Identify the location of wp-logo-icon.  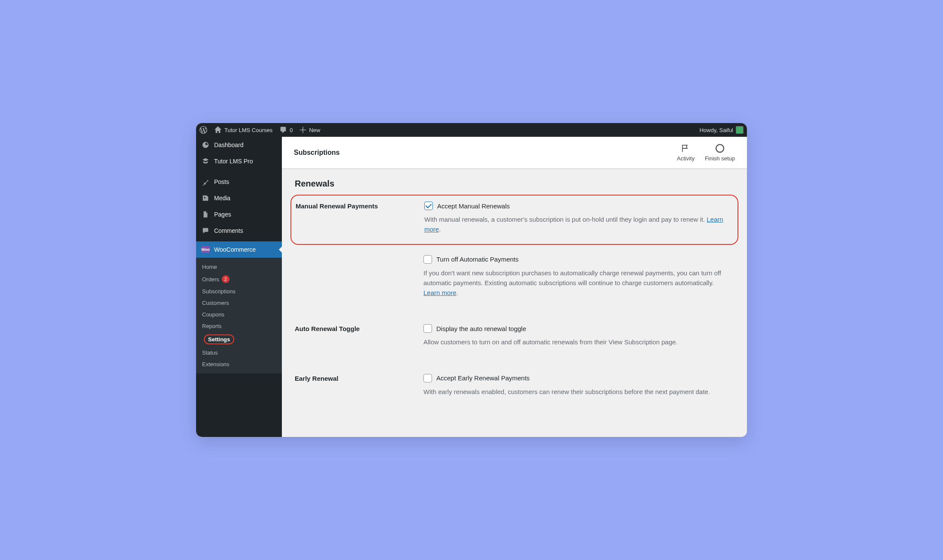
(203, 130).